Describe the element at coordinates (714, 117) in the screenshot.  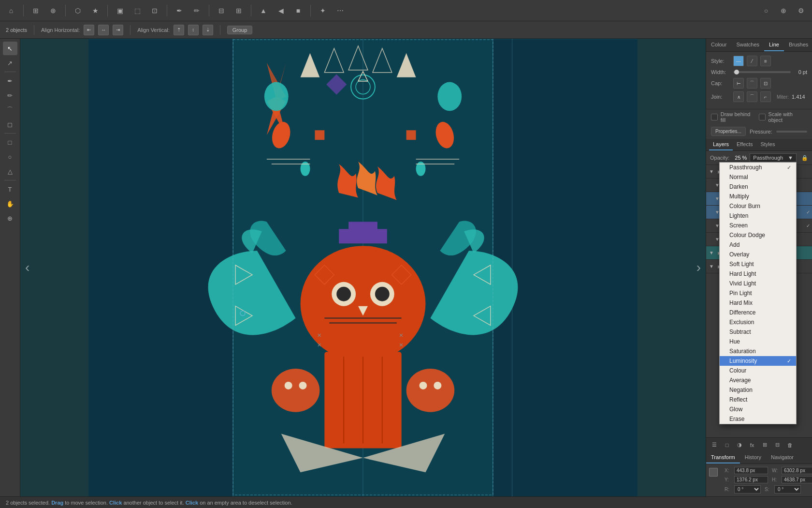
I see `draw-behind-checkbox` at that location.